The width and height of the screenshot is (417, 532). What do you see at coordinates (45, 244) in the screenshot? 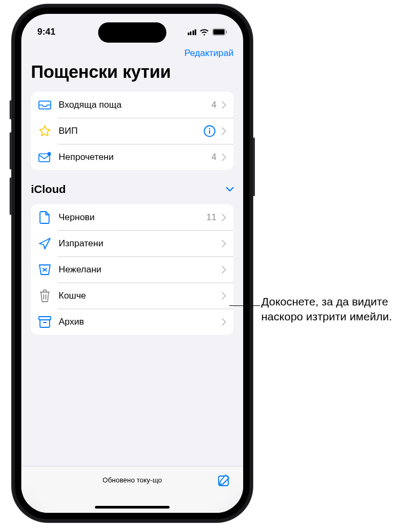
I see `paperplane-icon` at bounding box center [45, 244].